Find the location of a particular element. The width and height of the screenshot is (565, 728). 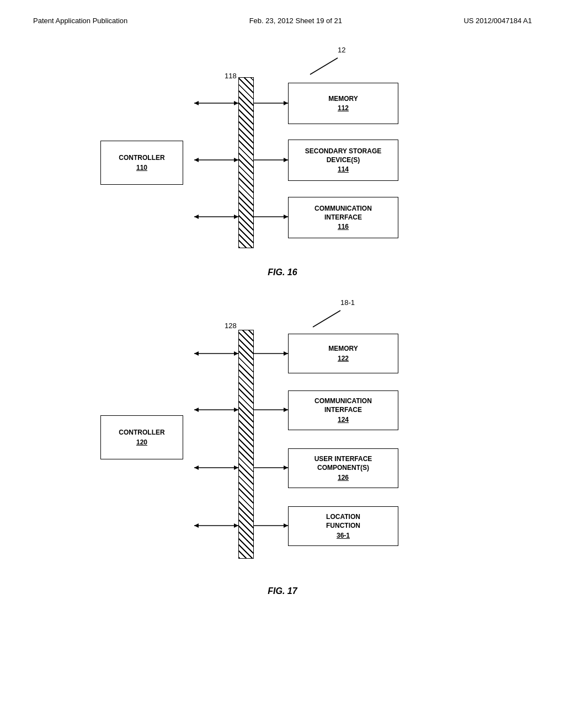

fig16-comm-box: COMMUNICATIONINTERFACE 116 is located at coordinates (343, 217).